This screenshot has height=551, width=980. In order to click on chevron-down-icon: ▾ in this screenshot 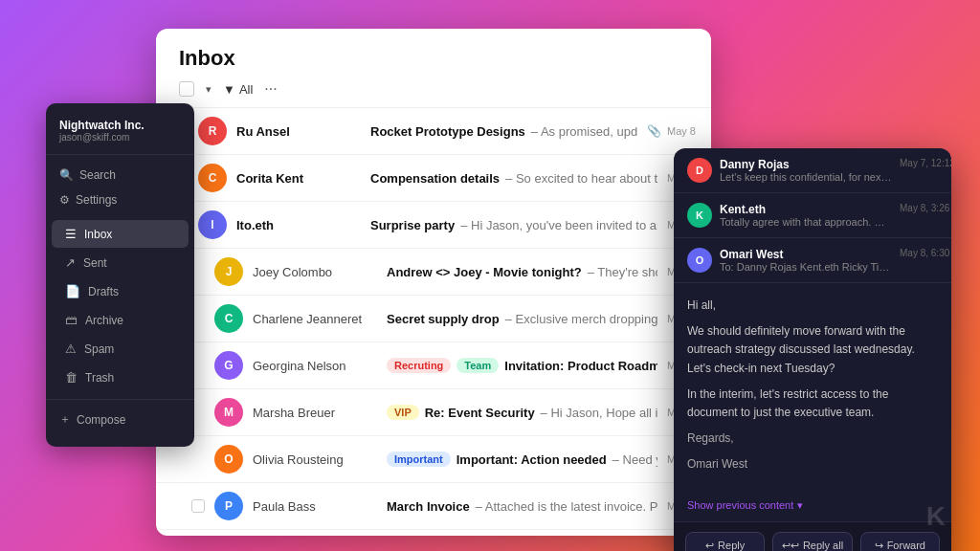, I will do `click(209, 90)`.